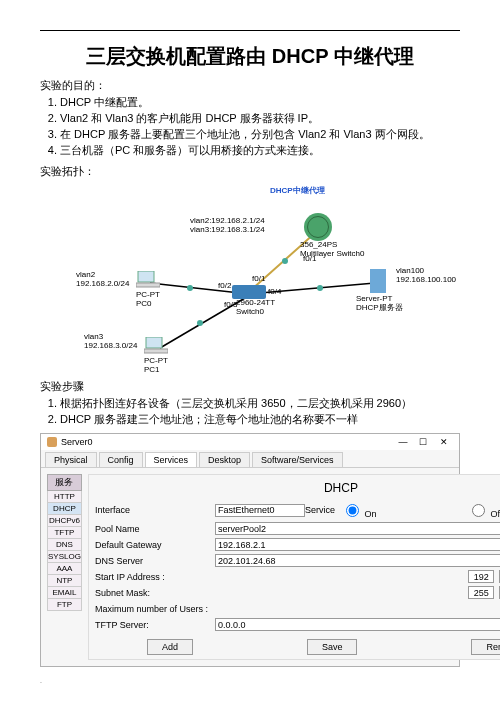 Image resolution: width=500 pixels, height=708 pixels. What do you see at coordinates (318, 227) in the screenshot?
I see `multilayer-switch-icon` at bounding box center [318, 227].